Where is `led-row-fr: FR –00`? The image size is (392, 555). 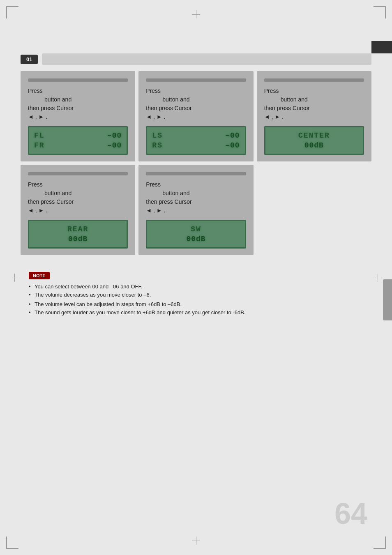 led-row-fr: FR –00 is located at coordinates (78, 145).